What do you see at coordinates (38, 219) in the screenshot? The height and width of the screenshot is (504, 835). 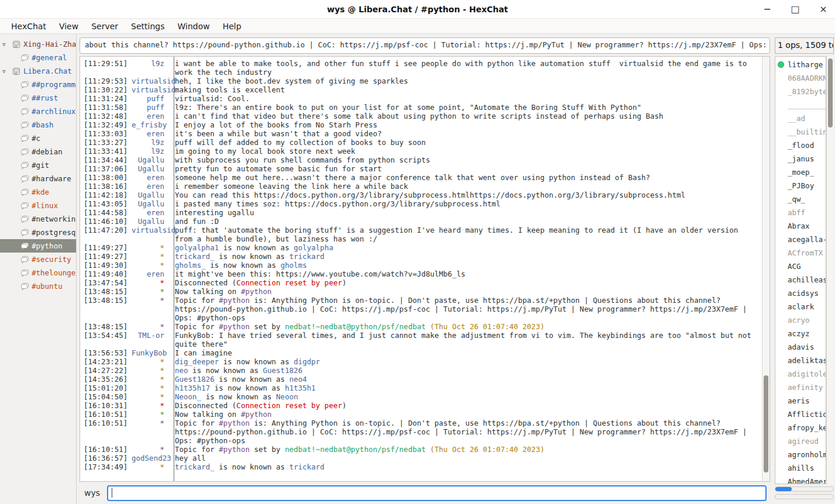 I see `tree-item-networking: #networking` at bounding box center [38, 219].